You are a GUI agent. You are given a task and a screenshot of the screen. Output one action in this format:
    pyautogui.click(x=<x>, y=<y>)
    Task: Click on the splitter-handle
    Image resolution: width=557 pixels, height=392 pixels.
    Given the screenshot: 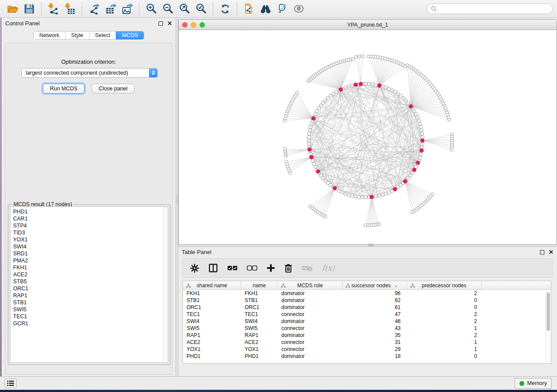 What is the action you would take?
    pyautogui.click(x=177, y=199)
    